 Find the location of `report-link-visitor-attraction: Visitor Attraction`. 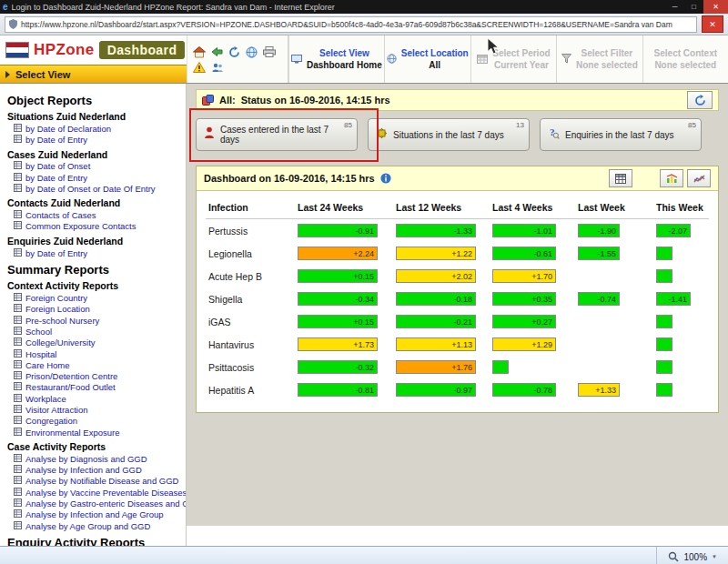

report-link-visitor-attraction: Visitor Attraction is located at coordinates (100, 409).